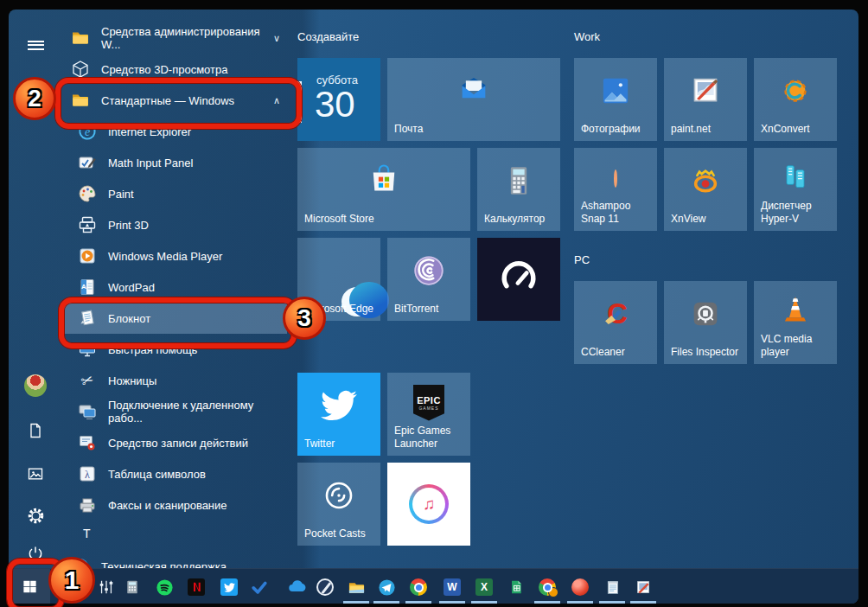  What do you see at coordinates (86, 534) in the screenshot?
I see `section-letter-t: Т` at bounding box center [86, 534].